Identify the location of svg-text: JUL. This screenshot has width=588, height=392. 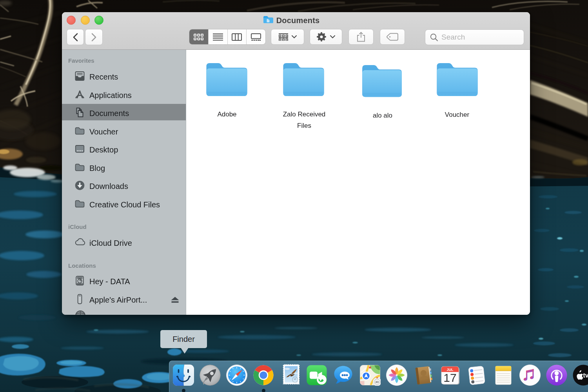
(450, 370).